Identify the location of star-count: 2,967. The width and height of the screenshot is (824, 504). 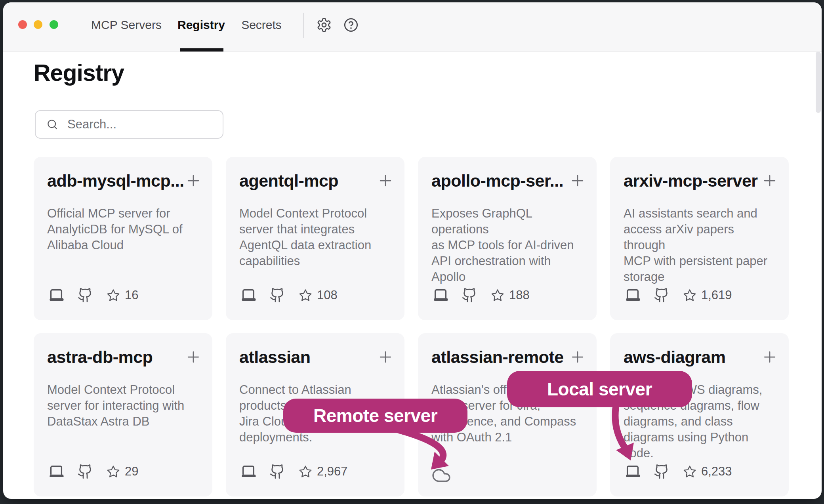
(332, 472).